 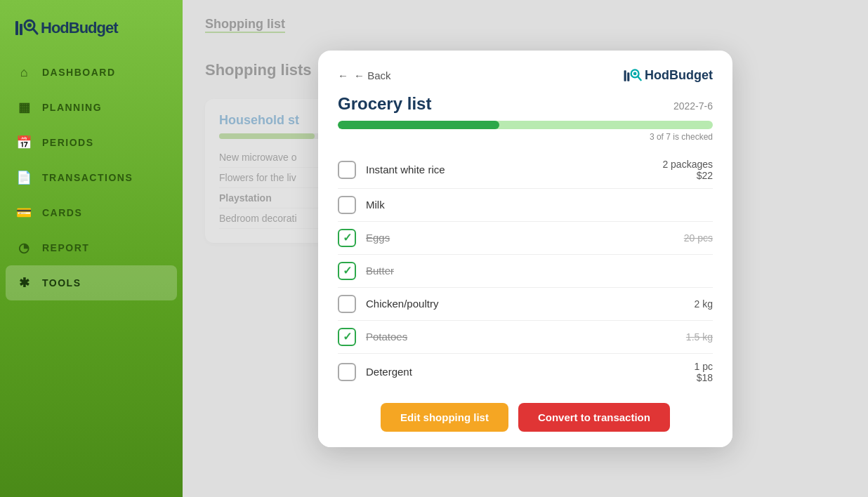 What do you see at coordinates (525, 68) in the screenshot?
I see `modal-header: ← ← Back HodBudget` at bounding box center [525, 68].